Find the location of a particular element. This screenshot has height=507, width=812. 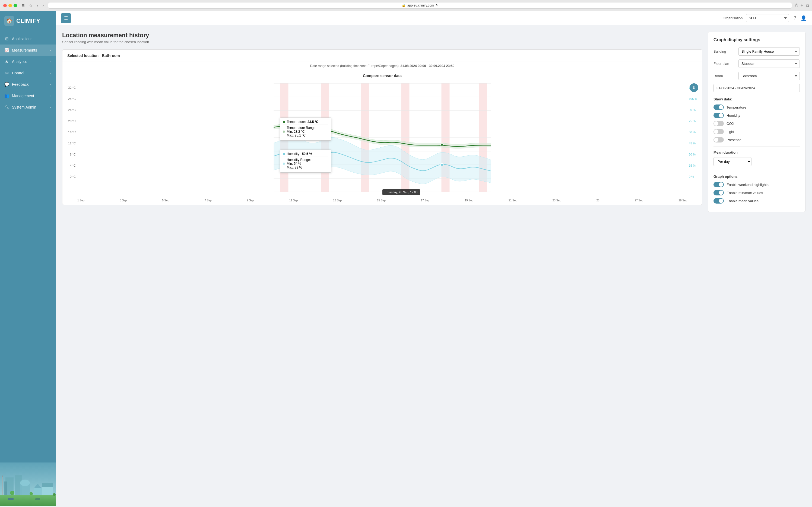

light-toggle-knob is located at coordinates (716, 131).